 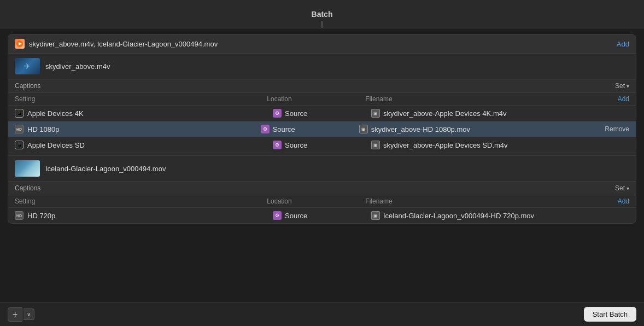 What do you see at coordinates (19, 216) in the screenshot?
I see `hd-icon-2-0: HD` at bounding box center [19, 216].